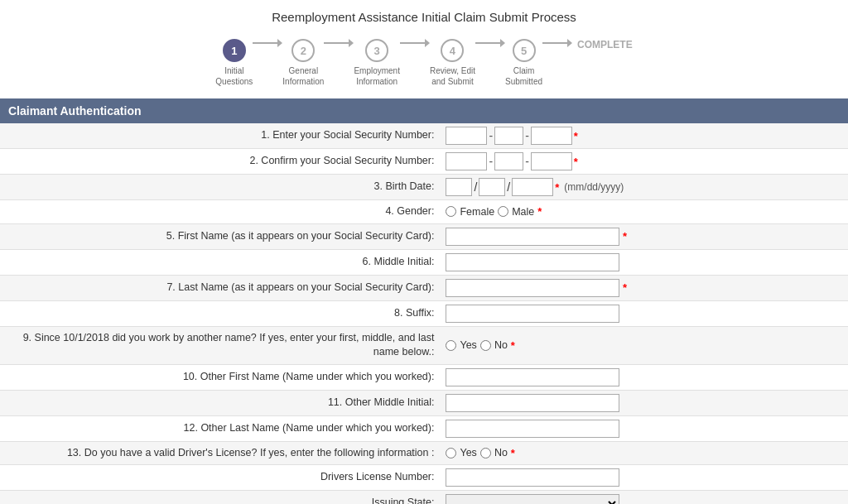 The width and height of the screenshot is (848, 504). Describe the element at coordinates (377, 50) in the screenshot. I see `step-3-circle: 3` at that location.